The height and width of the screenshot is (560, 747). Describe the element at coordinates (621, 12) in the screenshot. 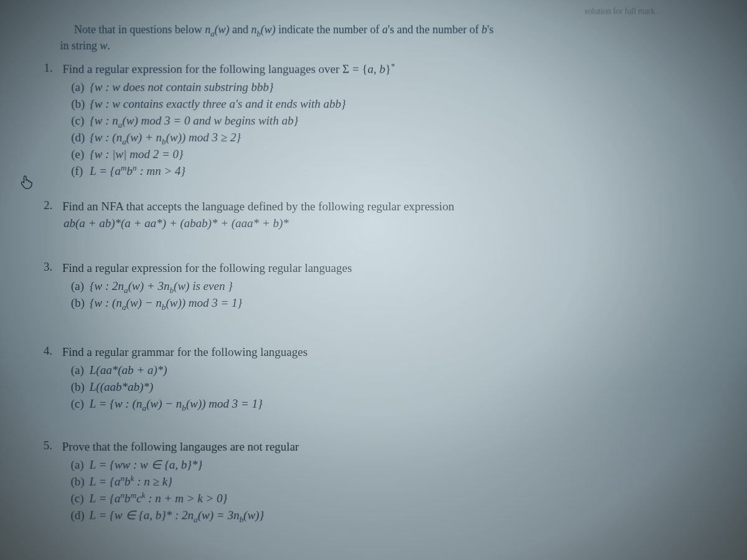

I see `header-fragment: solution for full mark.` at that location.